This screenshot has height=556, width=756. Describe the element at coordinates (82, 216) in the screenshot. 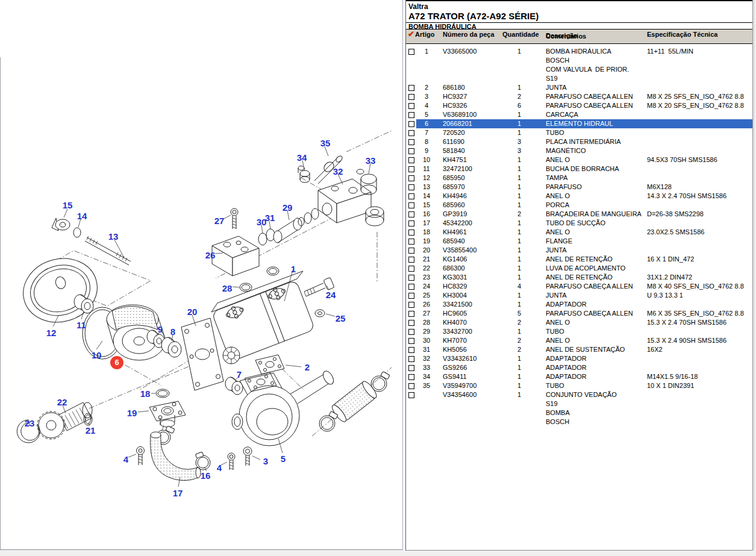

I see `diagram-callout: 14` at that location.